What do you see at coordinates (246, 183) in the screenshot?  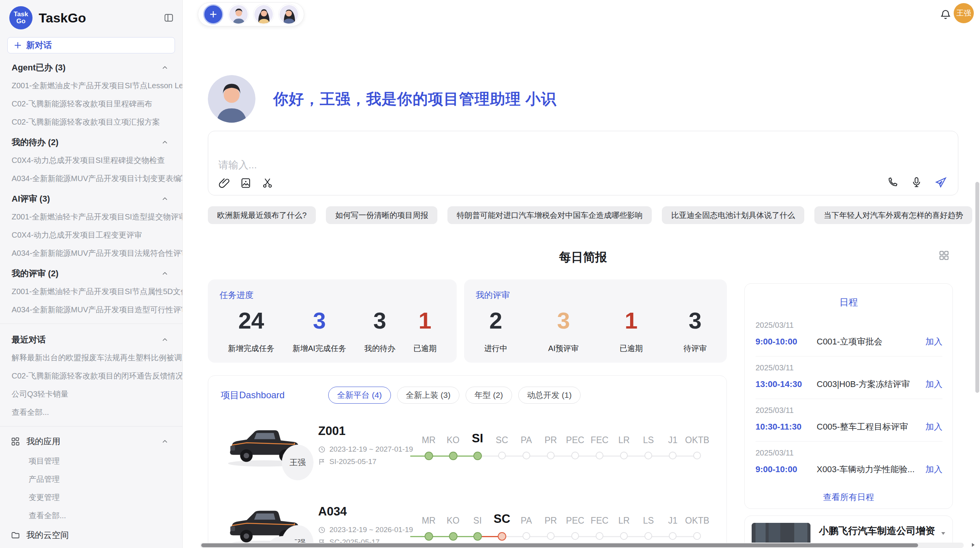 I see `image-icon` at bounding box center [246, 183].